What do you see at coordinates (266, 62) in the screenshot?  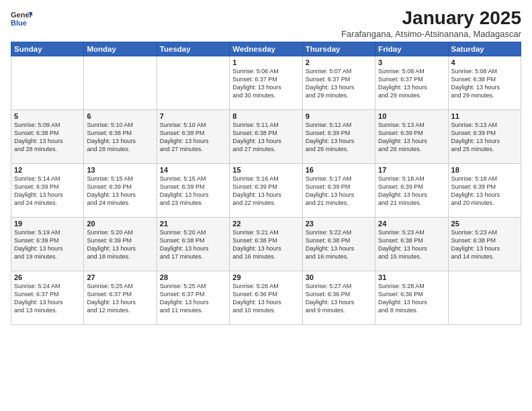 I see `day-number: 1` at bounding box center [266, 62].